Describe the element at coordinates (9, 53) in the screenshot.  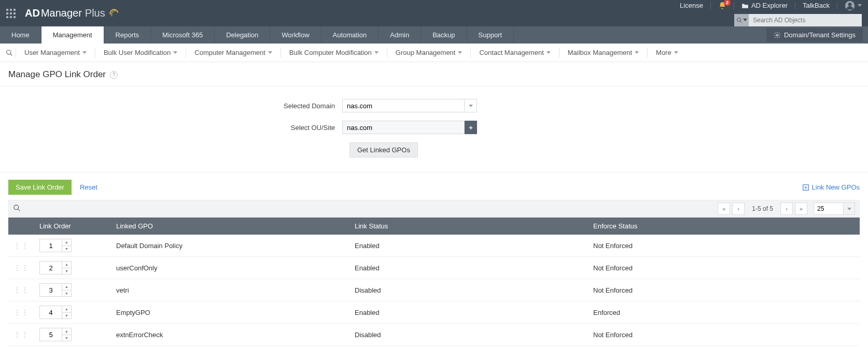
I see `subnav-search-icon` at that location.